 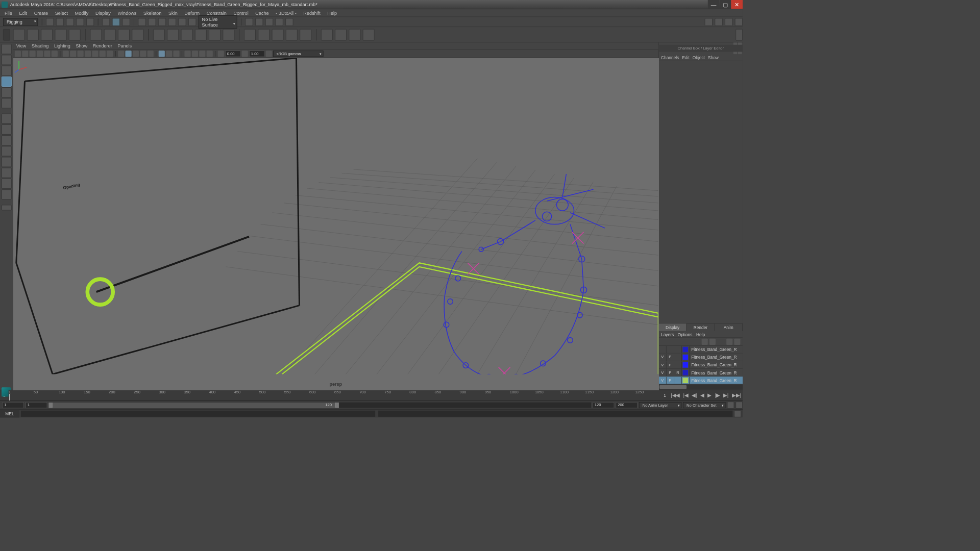 I want to click on vp-exposure-icon, so click(x=221, y=54).